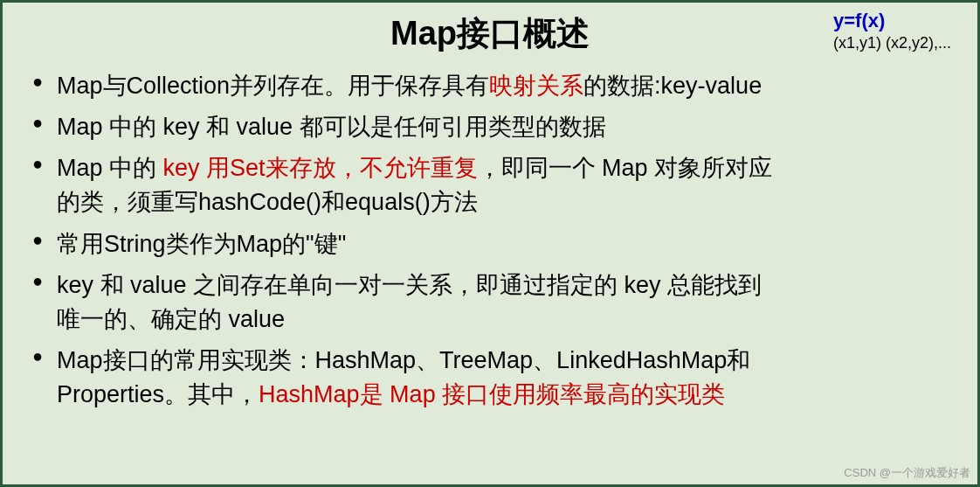 This screenshot has height=487, width=980. I want to click on formula-block: y=f(x) (x1,y1) (x2,y2),..., so click(893, 31).